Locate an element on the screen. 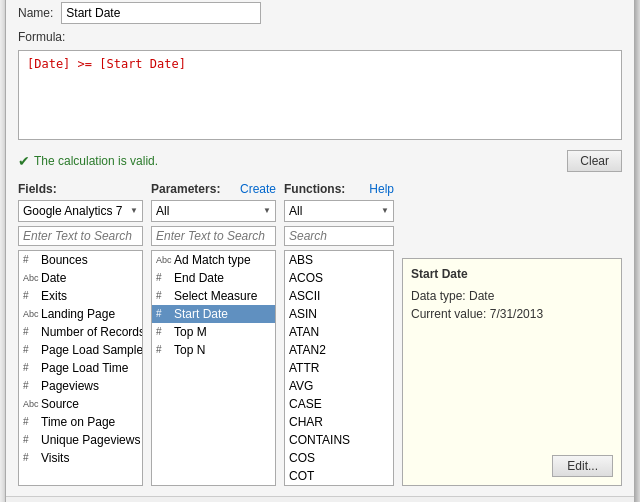 The height and width of the screenshot is (502, 640). dialog-footer: OK Cancel is located at coordinates (320, 500).